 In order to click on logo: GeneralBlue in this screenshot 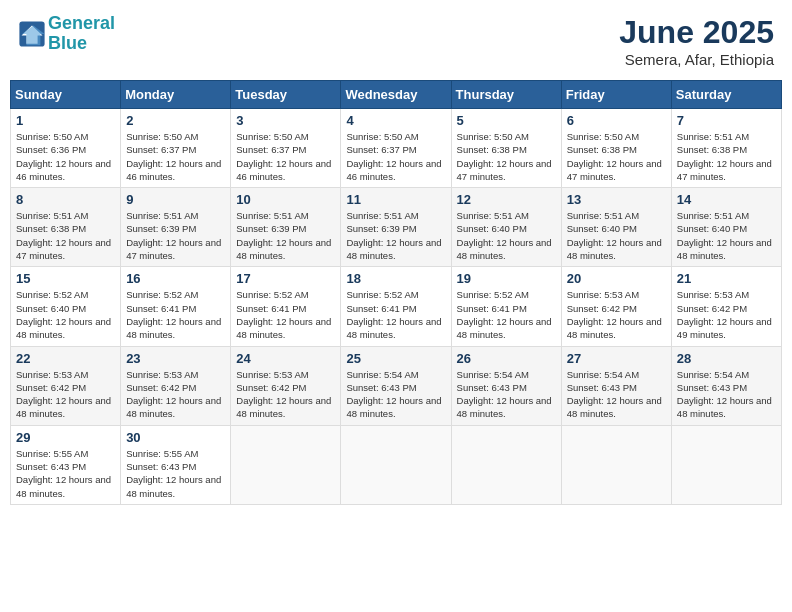, I will do `click(66, 34)`.